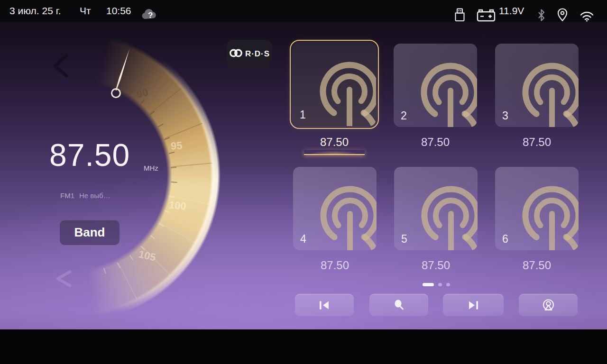 This screenshot has width=607, height=364. What do you see at coordinates (506, 239) in the screenshot?
I see `preset-number: 6` at bounding box center [506, 239].